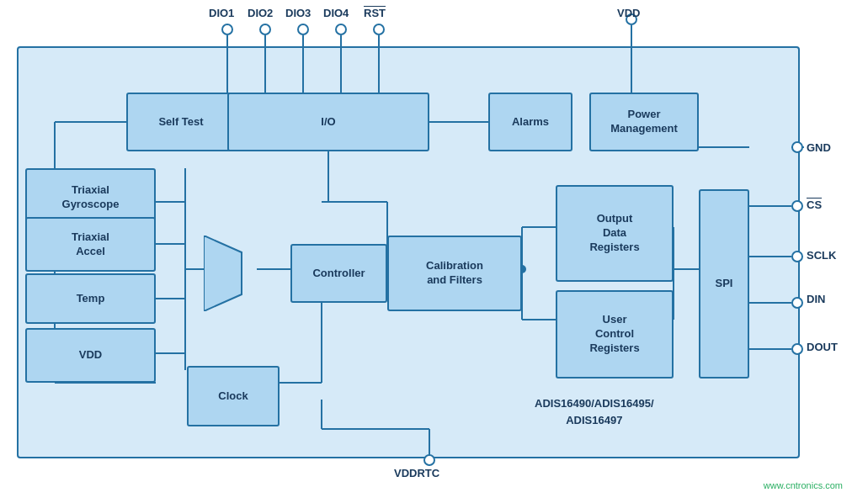  What do you see at coordinates (797, 206) in the screenshot?
I see `pin-cs-circle` at bounding box center [797, 206].